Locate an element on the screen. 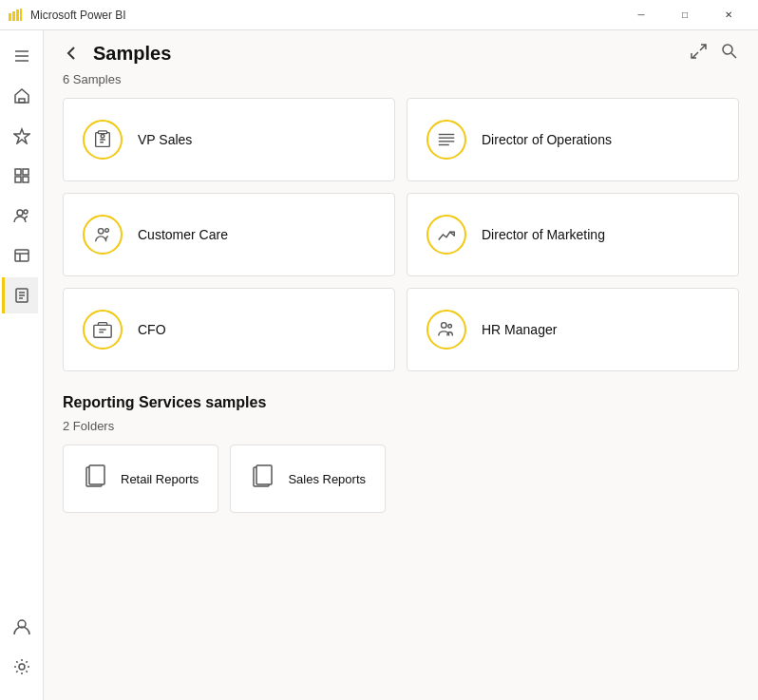 The image size is (758, 700). sample-card-cfo: CFO is located at coordinates (229, 330).